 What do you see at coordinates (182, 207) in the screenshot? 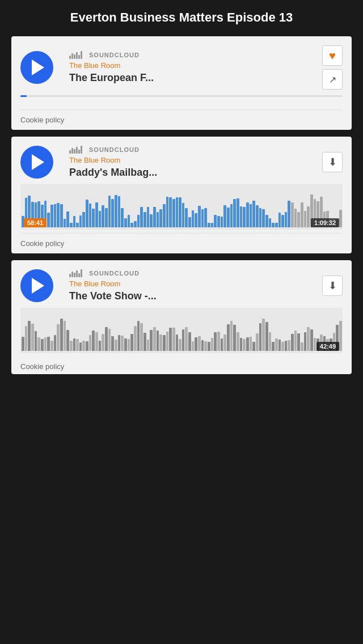
I see `waveform-area-2: 58:41 1:09:32` at bounding box center [182, 207].